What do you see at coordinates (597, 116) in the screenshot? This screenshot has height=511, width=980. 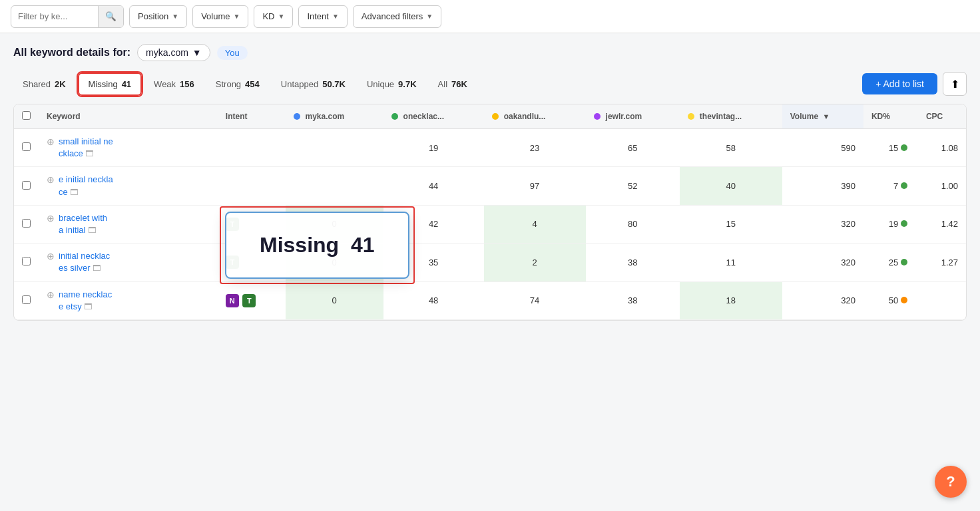 I see `jewlr-dot` at bounding box center [597, 116].